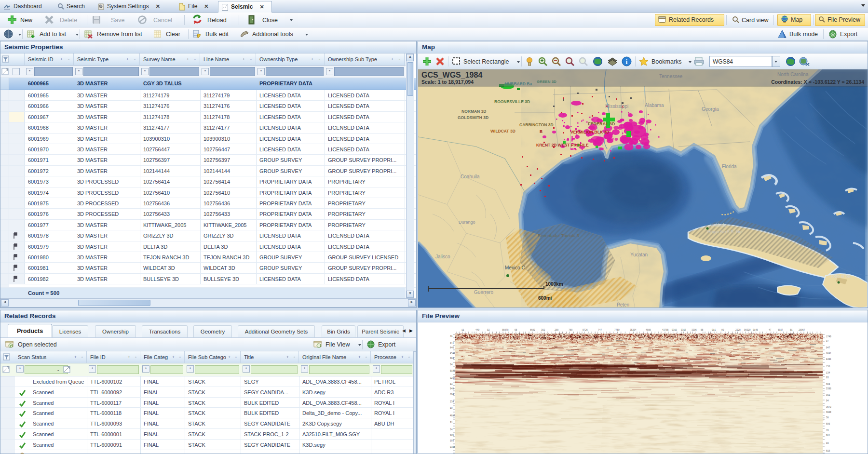 The width and height of the screenshot is (868, 454). I want to click on svg-text: 2228, so click(738, 330).